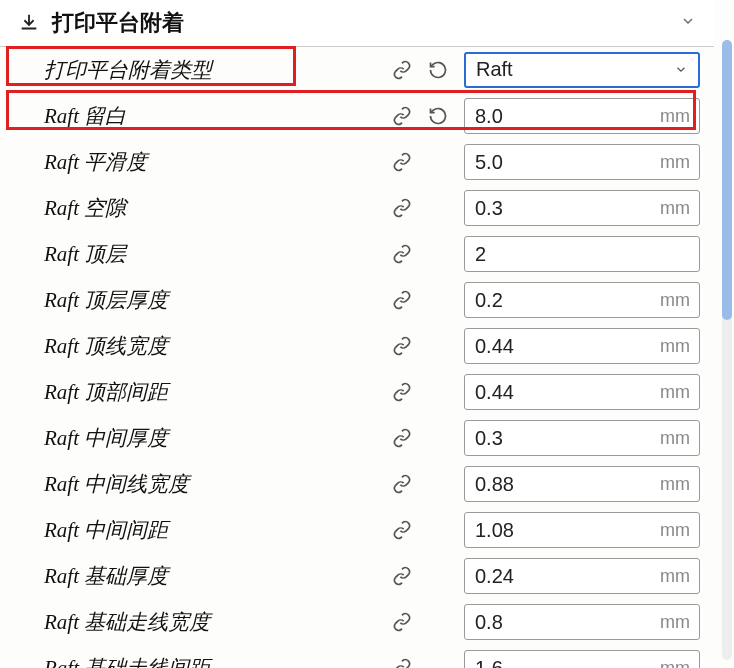 The image size is (734, 668). What do you see at coordinates (357, 622) in the screenshot?
I see `setting-row: Raft 基础走线宽度mm` at bounding box center [357, 622].